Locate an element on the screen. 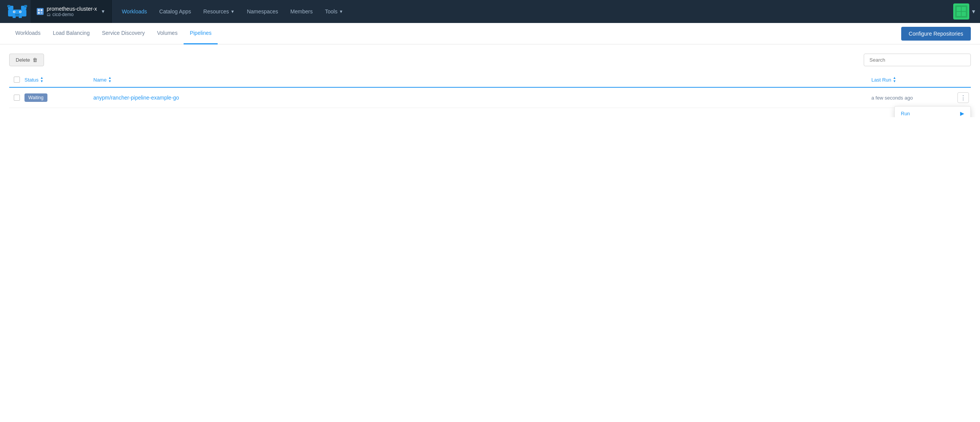 The height and width of the screenshot is (422, 980). nav-item-members: Members is located at coordinates (301, 11).